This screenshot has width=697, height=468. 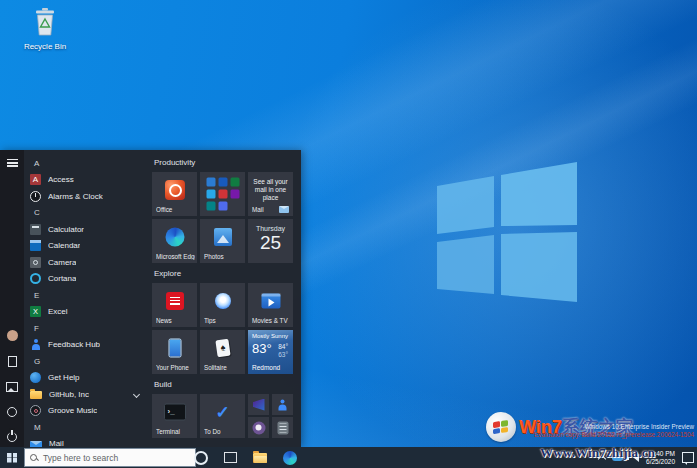 What do you see at coordinates (36, 262) in the screenshot?
I see `camera-icon` at bounding box center [36, 262].